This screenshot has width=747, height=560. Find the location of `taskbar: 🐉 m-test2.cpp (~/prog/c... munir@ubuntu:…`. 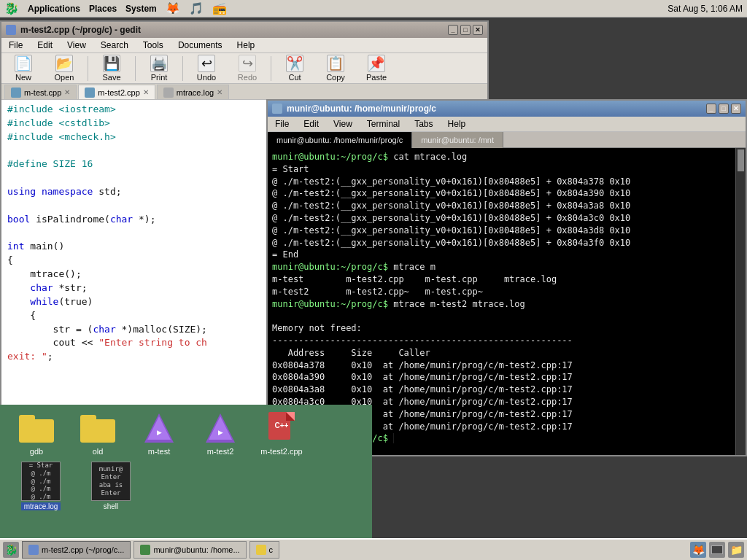

taskbar: 🐉 m-test2.cpp (~/prog/c... munir@ubuntu:… is located at coordinates (374, 549).